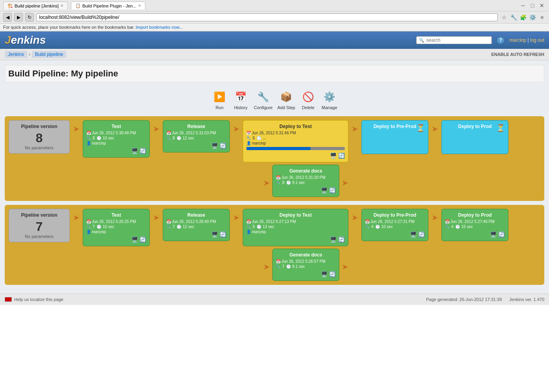 The image size is (549, 392). What do you see at coordinates (274, 99) in the screenshot?
I see `pipeline-toolbar: ▶️ Run 📅 History 🔧 Configure 📦 Add Step …` at bounding box center [274, 99].